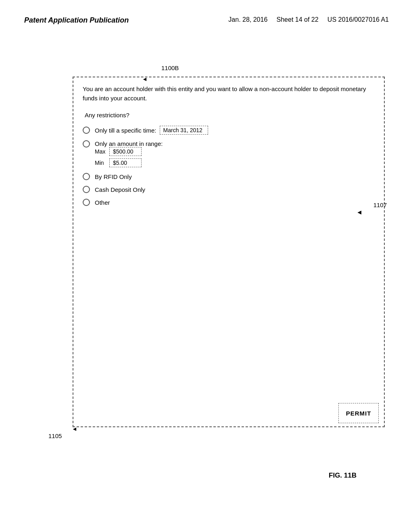  Describe the element at coordinates (229, 189) in the screenshot. I see `option-cash-deposit: Cash Deposit Only` at that location.